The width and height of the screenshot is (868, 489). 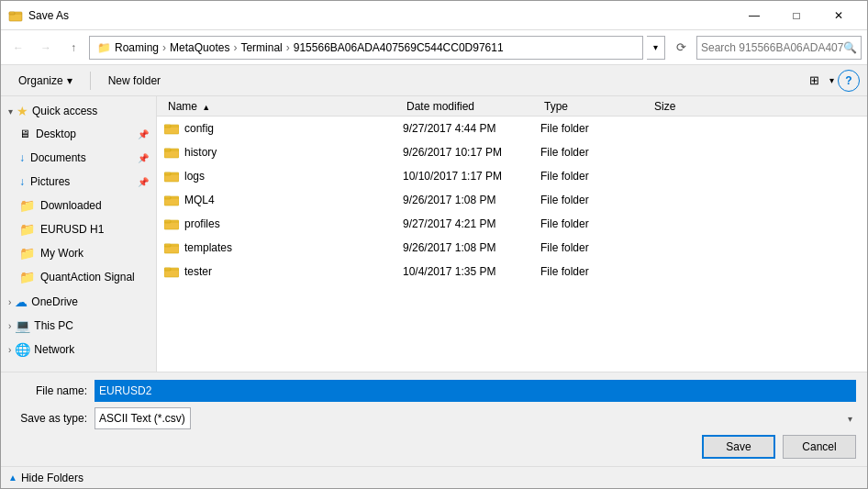 What do you see at coordinates (434, 418) in the screenshot?
I see `saveastype-row: Save as type: ASCII Text (*.csv) ▾` at bounding box center [434, 418].